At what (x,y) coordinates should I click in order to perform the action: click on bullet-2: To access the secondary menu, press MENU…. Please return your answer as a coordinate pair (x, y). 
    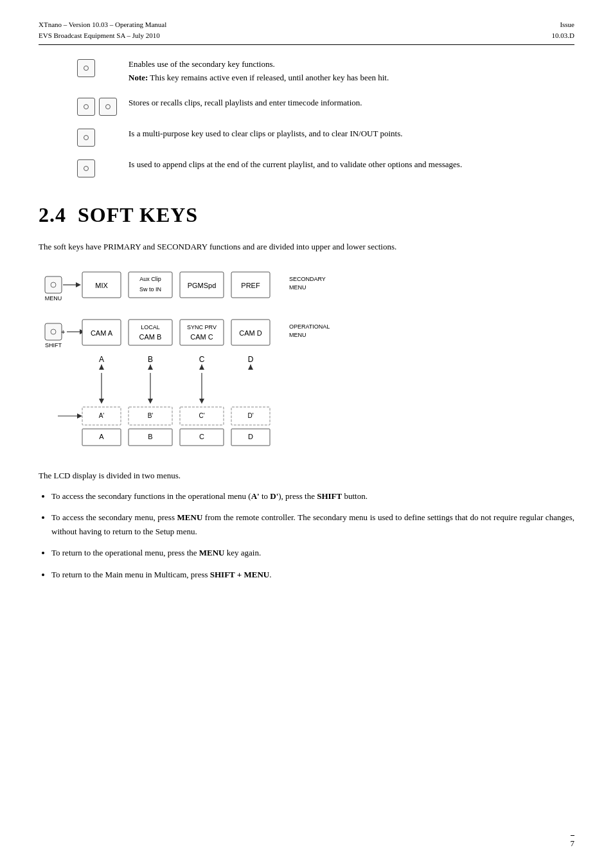
    Looking at the image, I should click on (313, 525).